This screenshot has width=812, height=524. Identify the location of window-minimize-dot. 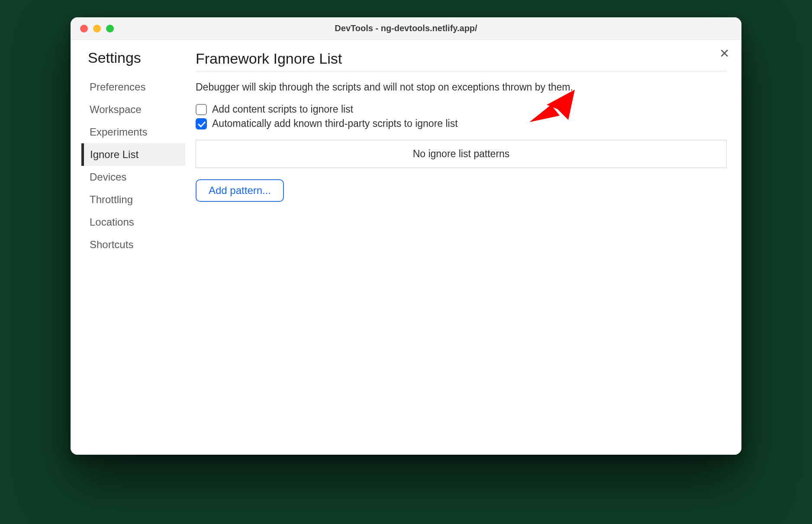
(97, 29).